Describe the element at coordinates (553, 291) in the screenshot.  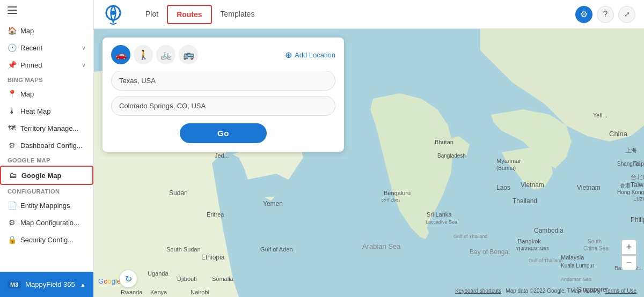
I see `map-data-text: Map data ©2022 Google, TMap Mobility` at that location.